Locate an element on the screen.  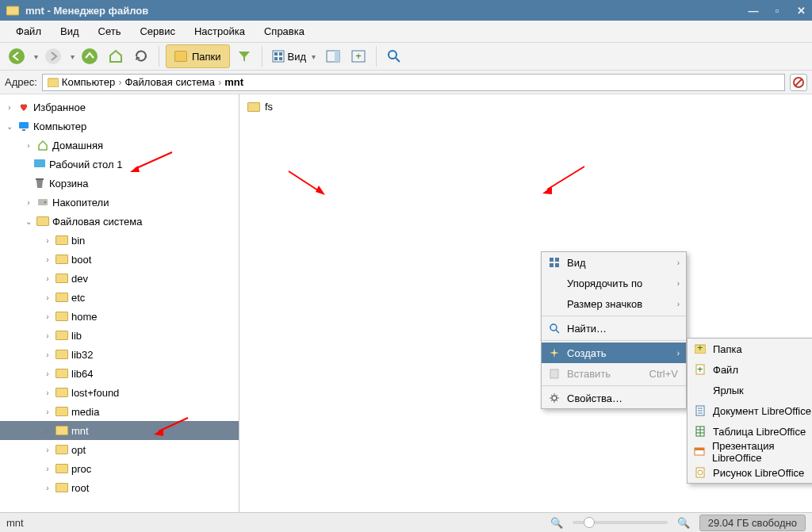
crumb: Файловая система is located at coordinates (170, 82).